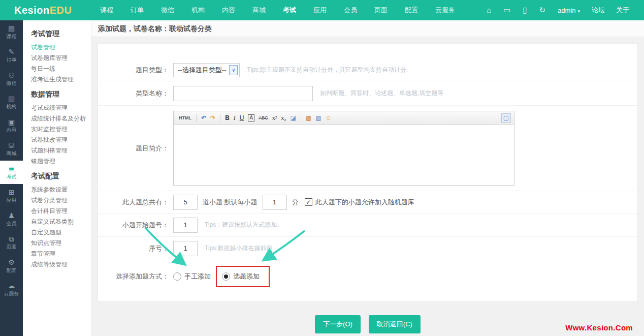 The height and width of the screenshot is (336, 644). What do you see at coordinates (61, 264) in the screenshot?
I see `submenu-item-grade-levels: 成绩等级管理` at bounding box center [61, 264].